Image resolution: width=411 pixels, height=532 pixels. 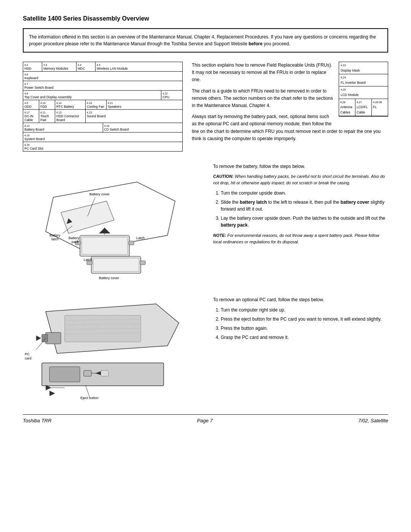 I want to click on fru-cell-rtc: 4.14 RTC Battery, so click(x=70, y=105).